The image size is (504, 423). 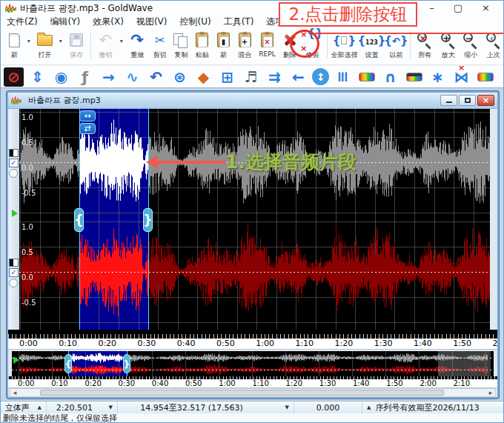 I want to click on scroll-left-icon: ◂, so click(x=15, y=393).